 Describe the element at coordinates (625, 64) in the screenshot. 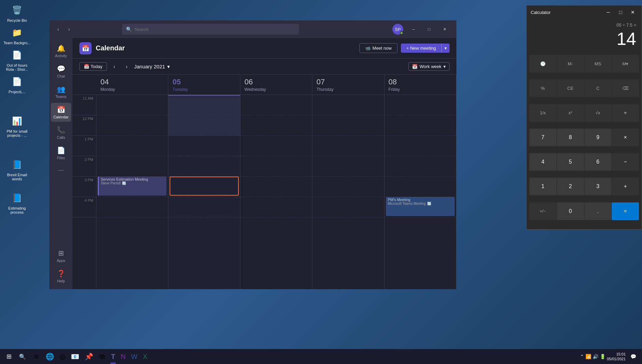

I see `calc-btn-m-dropdown: M▾` at that location.